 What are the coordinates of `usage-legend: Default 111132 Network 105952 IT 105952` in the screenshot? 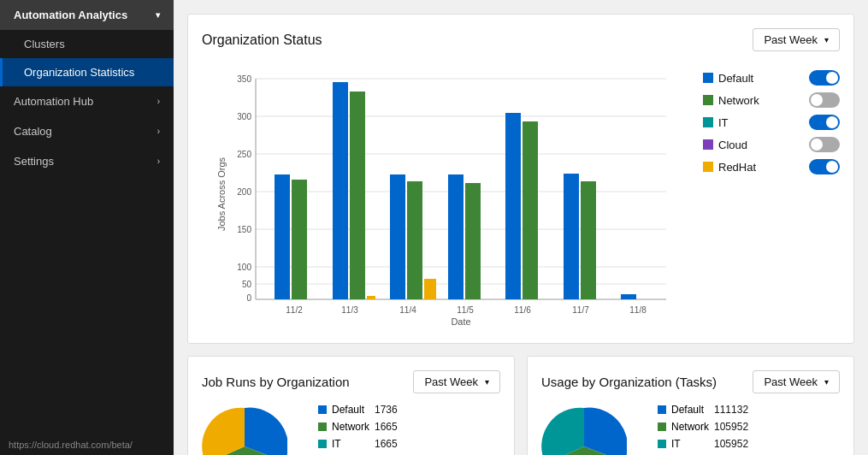 It's located at (703, 427).